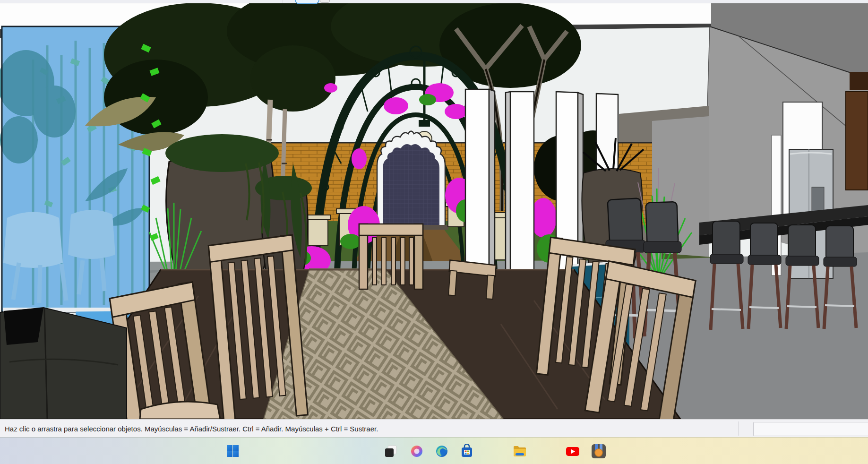  Describe the element at coordinates (434, 428) in the screenshot. I see `statusbar: Haz clic o arrastra para seleccionar obj…` at that location.